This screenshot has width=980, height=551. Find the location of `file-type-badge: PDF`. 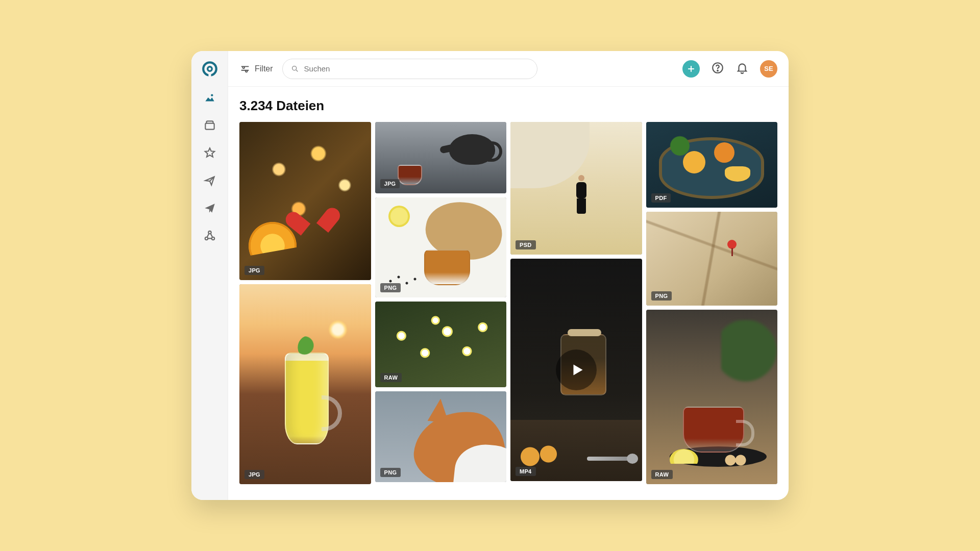

file-type-badge: PDF is located at coordinates (662, 198).